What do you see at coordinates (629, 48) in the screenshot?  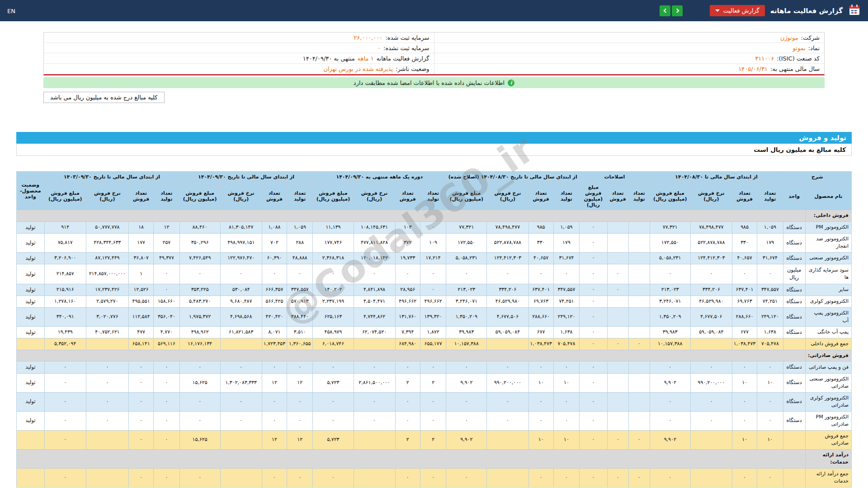 I see `symbol-row: نماد: بموتو` at bounding box center [629, 48].